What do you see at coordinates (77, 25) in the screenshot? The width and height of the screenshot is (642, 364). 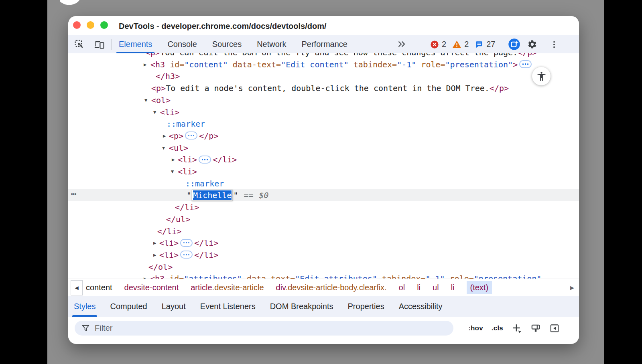 I see `close-window-button` at bounding box center [77, 25].